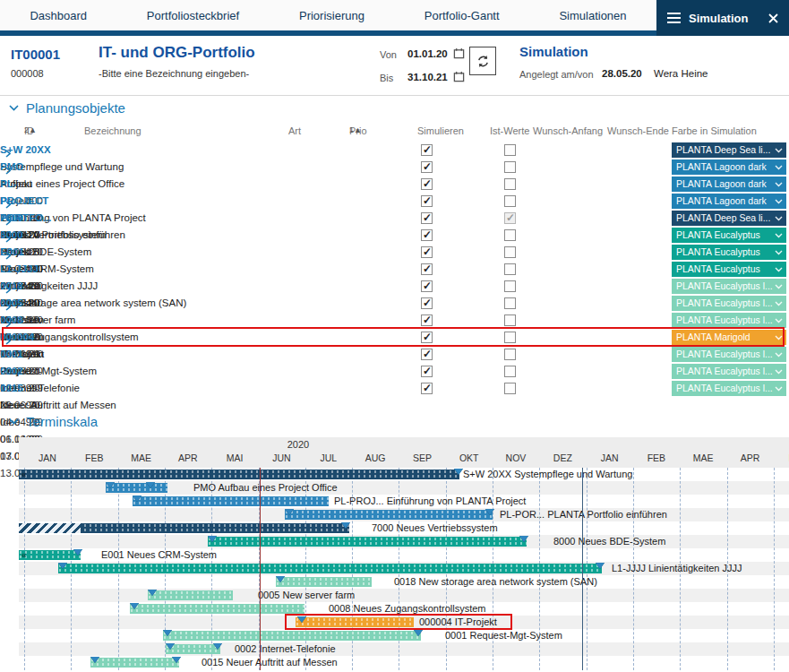  What do you see at coordinates (593, 16) in the screenshot?
I see `nav-item-simulationen: Simulationen` at bounding box center [593, 16].